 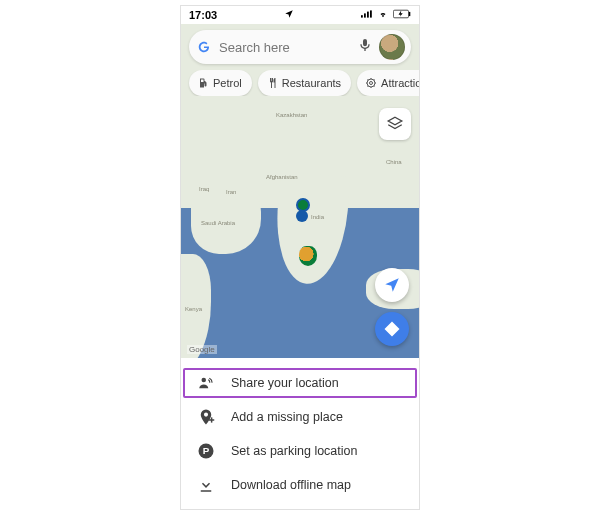 I want to click on sheet-row-label: Share your location, so click(x=285, y=383).